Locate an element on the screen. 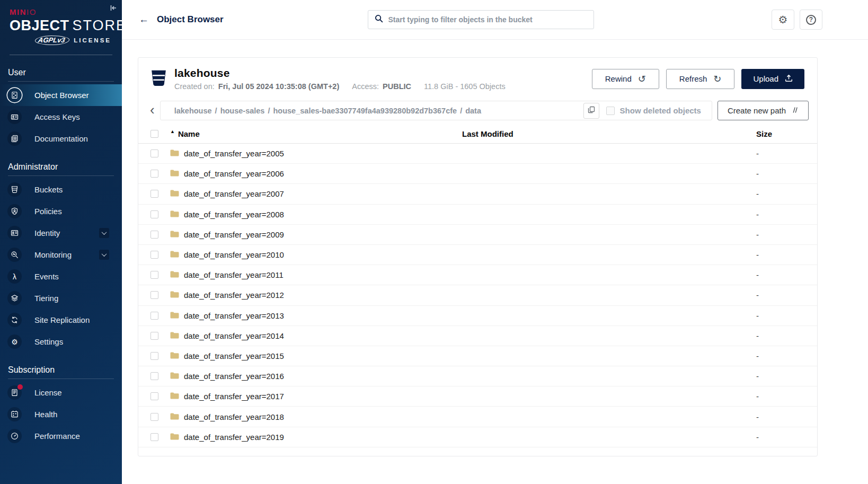 Image resolution: width=868 pixels, height=484 pixels. table-row: date_of_transfer_year=2014- is located at coordinates (478, 336).